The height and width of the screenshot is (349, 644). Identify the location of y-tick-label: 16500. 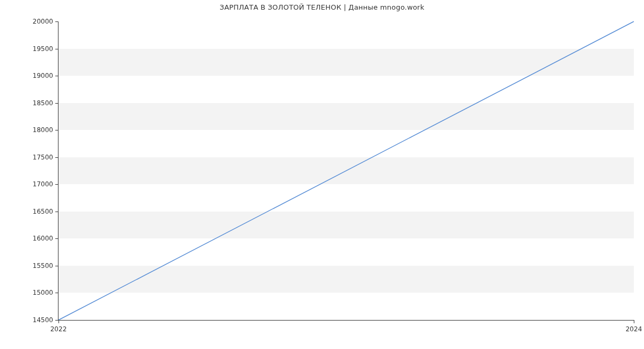
(46, 212).